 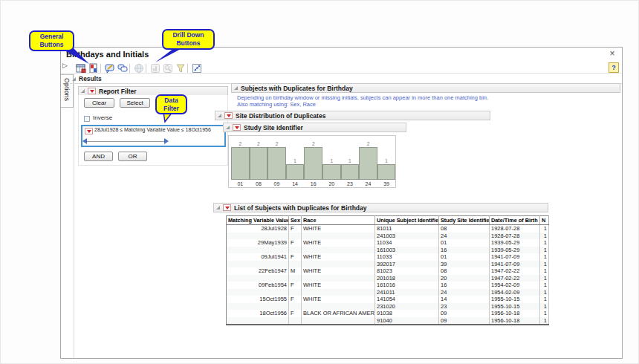 What do you see at coordinates (407, 279) in the screenshot?
I see `table-cell: 201018` at bounding box center [407, 279].